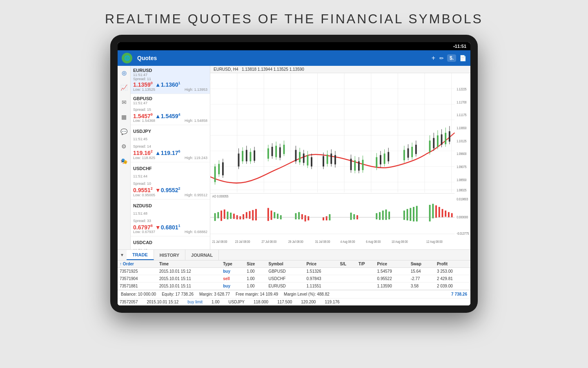  I want to click on quotes-panel: EURUSD 11:51:47 Spread: 11 1.13590 ▲1.13…, so click(171, 158).